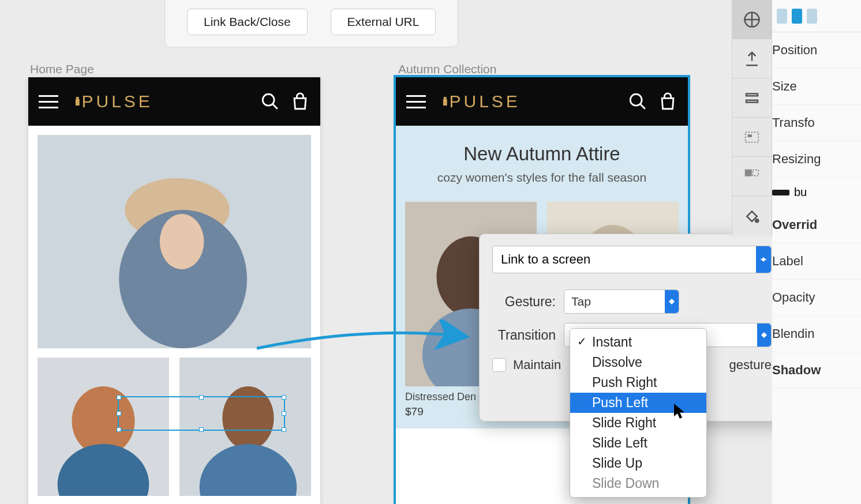 This screenshot has width=861, height=504. I want to click on export-icon, so click(752, 59).